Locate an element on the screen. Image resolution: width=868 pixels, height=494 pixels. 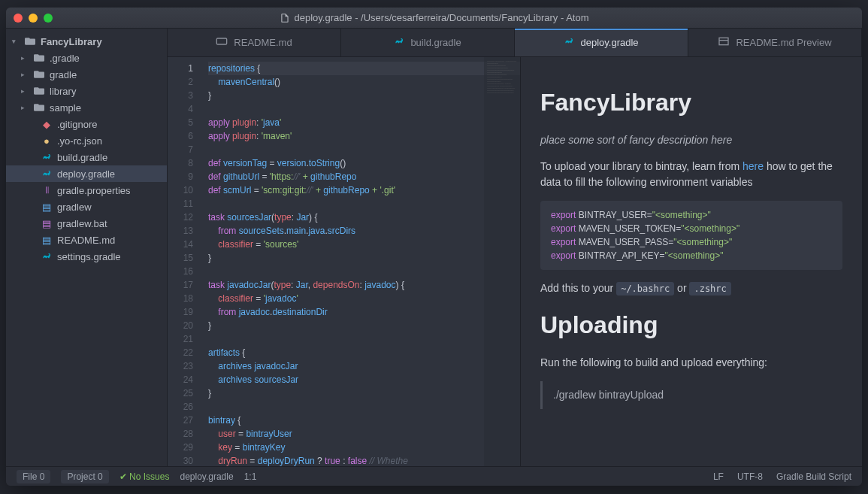
tree-file: ▤gradlew.bat is located at coordinates (86, 223).